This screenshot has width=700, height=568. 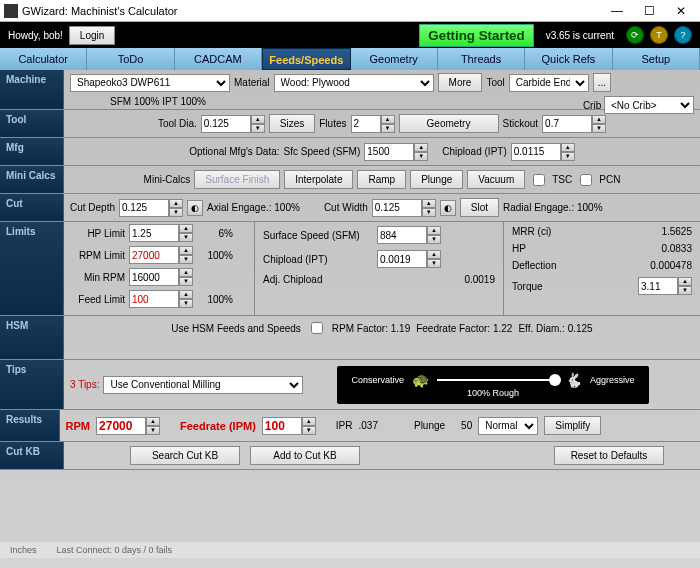 What do you see at coordinates (195, 208) in the screenshot?
I see `axial-icon: ◐` at bounding box center [195, 208].